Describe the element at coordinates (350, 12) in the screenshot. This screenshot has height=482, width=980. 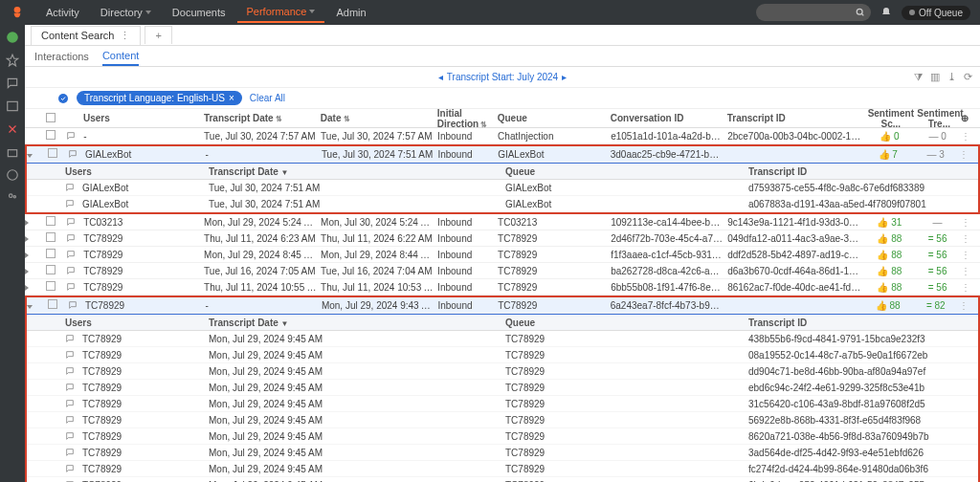
I see `nav-admin: Admin` at that location.